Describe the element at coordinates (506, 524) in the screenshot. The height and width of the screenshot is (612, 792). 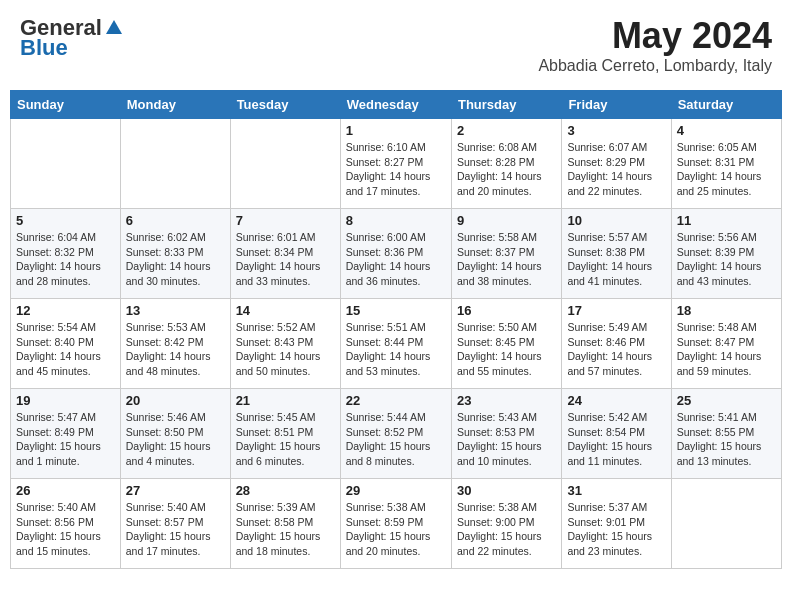
I see `calendar-cell: 30Sunrise: 5:38 AM Sunset: 9:00 PM Dayli…` at that location.